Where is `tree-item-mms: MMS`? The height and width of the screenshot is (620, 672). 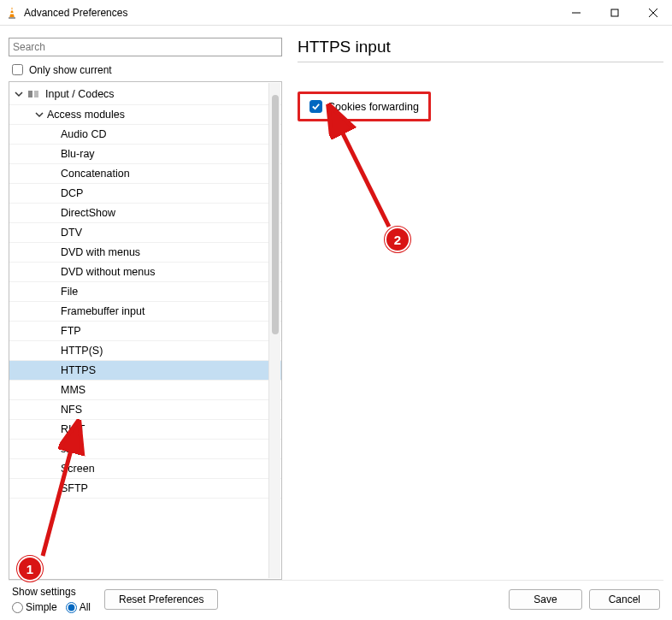
tree-item-mms: MMS is located at coordinates (145, 390).